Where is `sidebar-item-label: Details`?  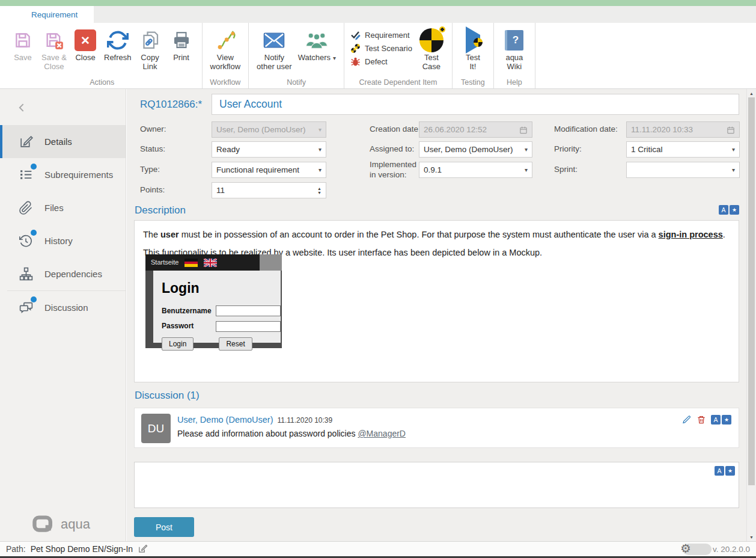 sidebar-item-label: Details is located at coordinates (58, 142).